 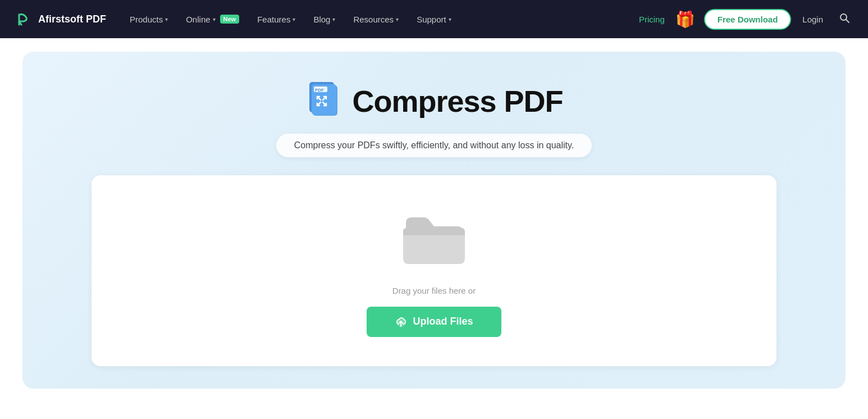 I want to click on gift-icon: 🎁, so click(x=686, y=19).